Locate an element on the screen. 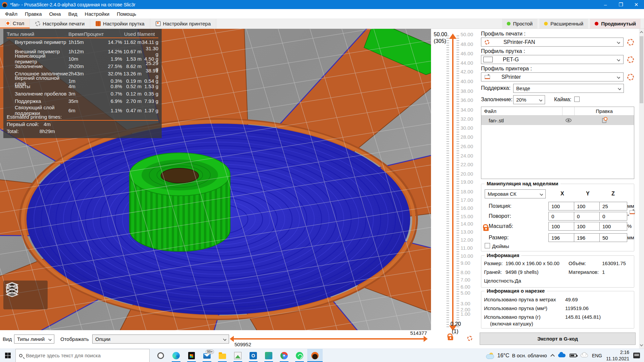  taskbar-prusaslicer-icon is located at coordinates (315, 355).